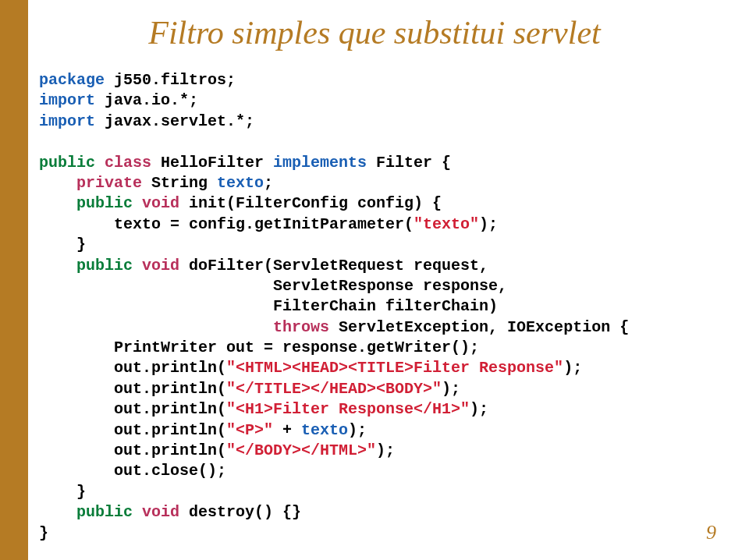 The width and height of the screenshot is (749, 560). What do you see at coordinates (268, 183) in the screenshot?
I see `code-text: ;` at bounding box center [268, 183].